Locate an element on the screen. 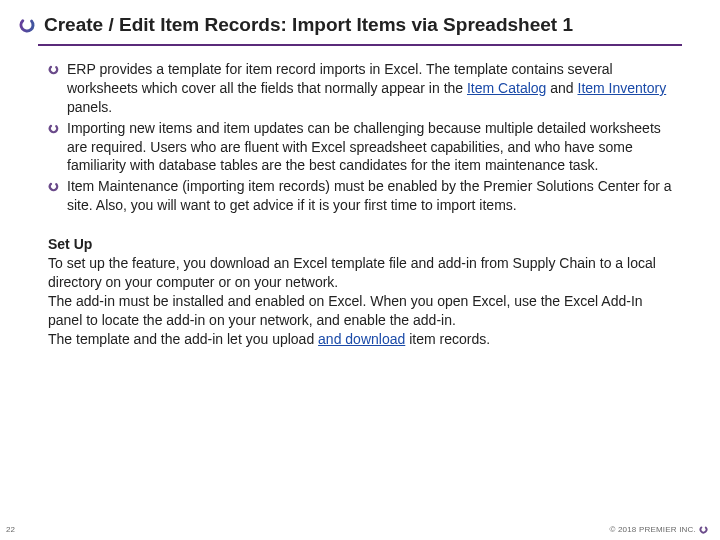  list-item: Importing new items and item updates can… is located at coordinates (362, 148).